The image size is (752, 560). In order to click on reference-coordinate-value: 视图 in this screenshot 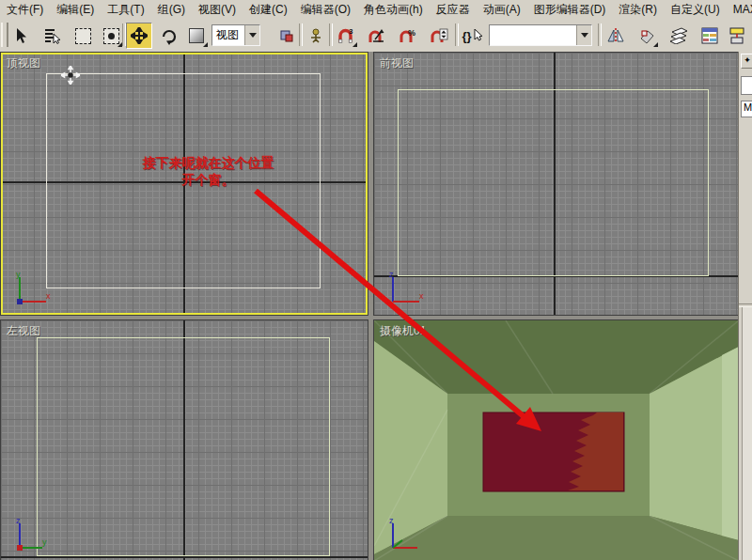, I will do `click(228, 36)`.